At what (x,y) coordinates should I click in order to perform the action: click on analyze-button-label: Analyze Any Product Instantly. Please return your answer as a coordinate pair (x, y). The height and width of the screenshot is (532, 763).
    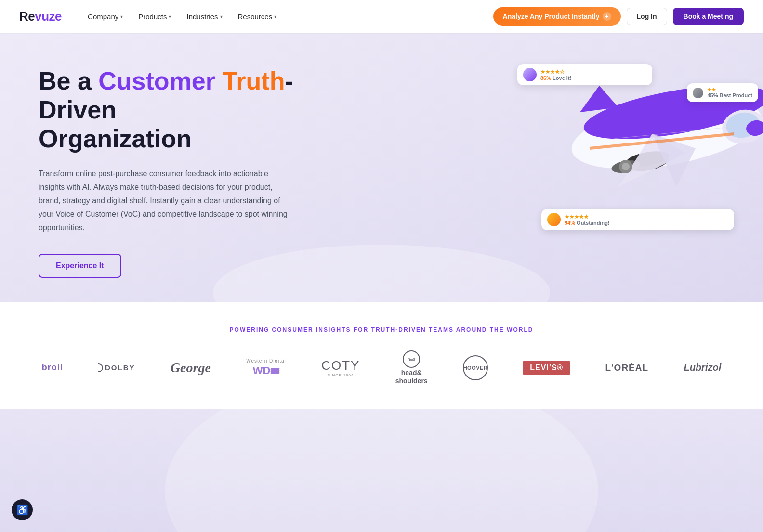
    Looking at the image, I should click on (551, 16).